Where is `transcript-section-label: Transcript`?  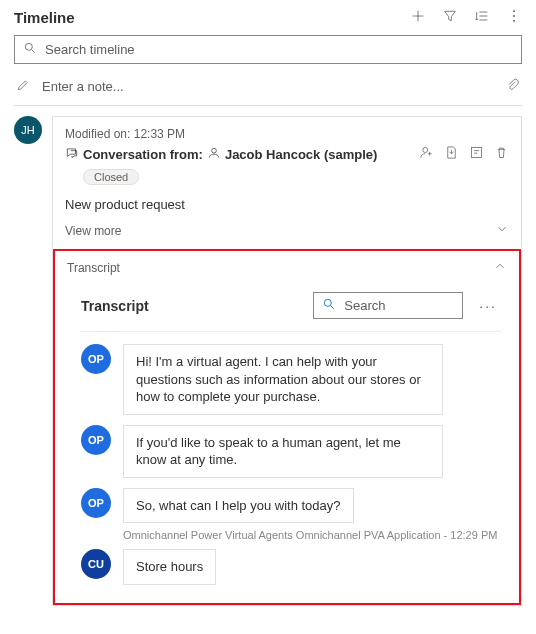
transcript-section-label: Transcript is located at coordinates (94, 268).